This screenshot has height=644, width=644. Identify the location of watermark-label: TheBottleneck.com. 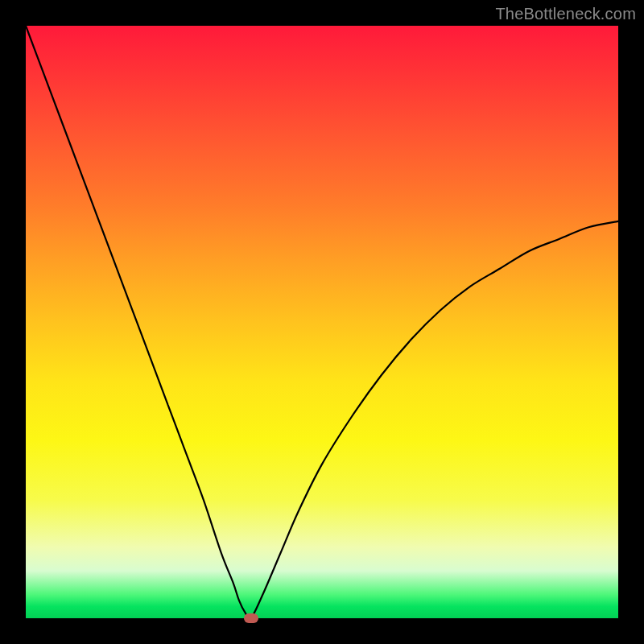
(565, 14).